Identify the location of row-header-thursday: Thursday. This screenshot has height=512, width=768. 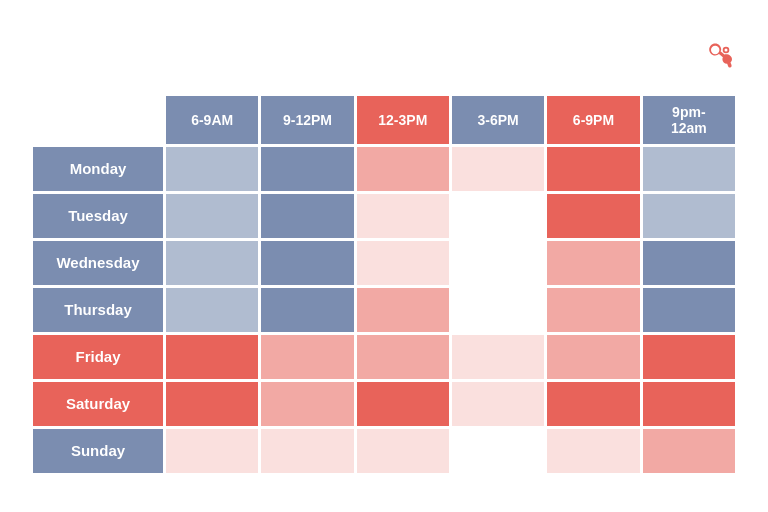
(98, 310).